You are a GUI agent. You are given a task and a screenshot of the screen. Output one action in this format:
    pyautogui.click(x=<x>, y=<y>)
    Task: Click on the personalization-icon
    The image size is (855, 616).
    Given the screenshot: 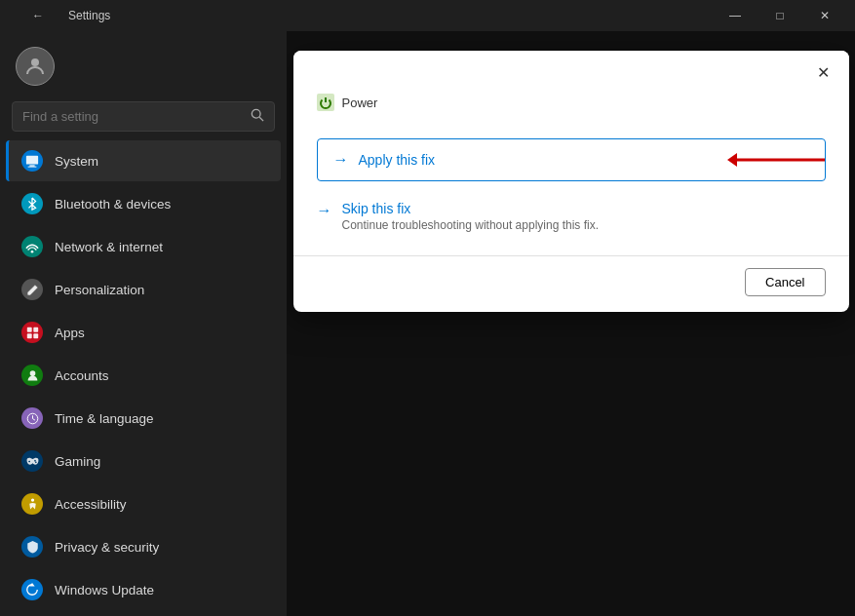 What is the action you would take?
    pyautogui.click(x=32, y=289)
    